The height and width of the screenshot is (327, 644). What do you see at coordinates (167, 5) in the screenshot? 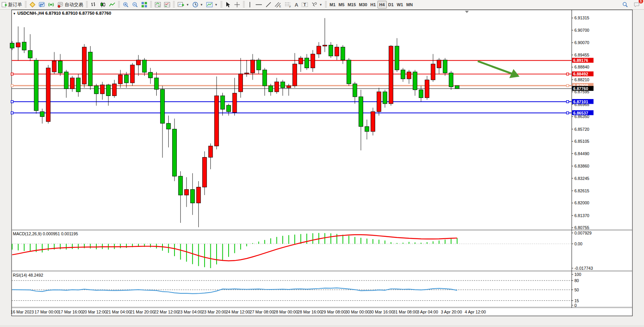
I see `add-indicator-pane-button` at bounding box center [167, 5].